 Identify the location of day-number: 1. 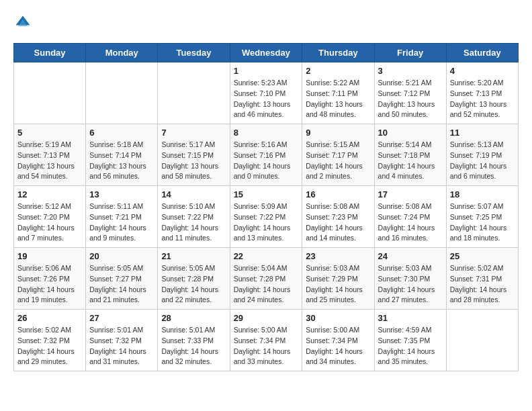
(266, 71).